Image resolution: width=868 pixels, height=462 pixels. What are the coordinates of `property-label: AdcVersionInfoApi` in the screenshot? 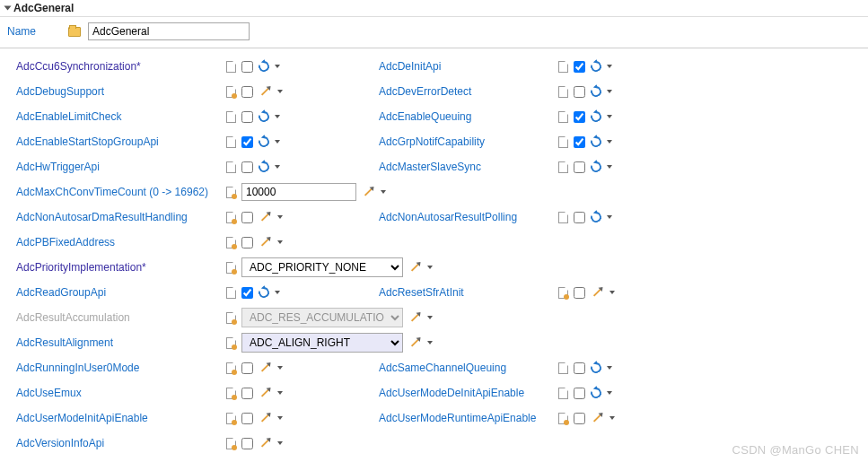 It's located at (118, 443).